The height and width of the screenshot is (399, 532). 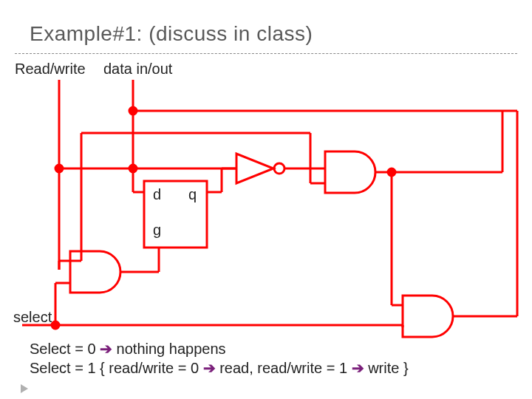 What do you see at coordinates (157, 231) in the screenshot?
I see `label-g-pin: g` at bounding box center [157, 231].